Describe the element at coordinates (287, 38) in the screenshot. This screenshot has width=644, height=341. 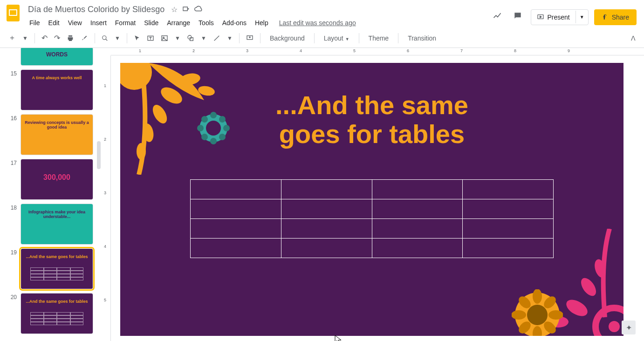
I see `background-button: Background` at that location.